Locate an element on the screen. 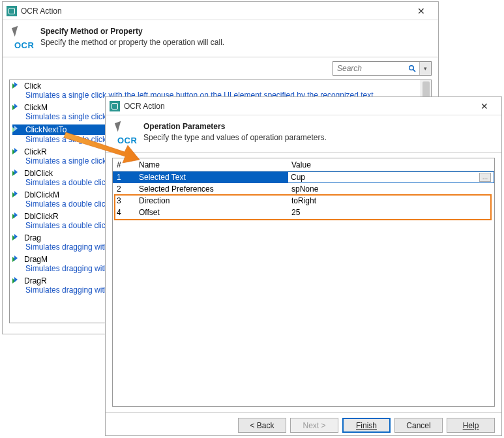 This screenshot has width=504, height=438. table-header: # Name Value is located at coordinates (304, 165).